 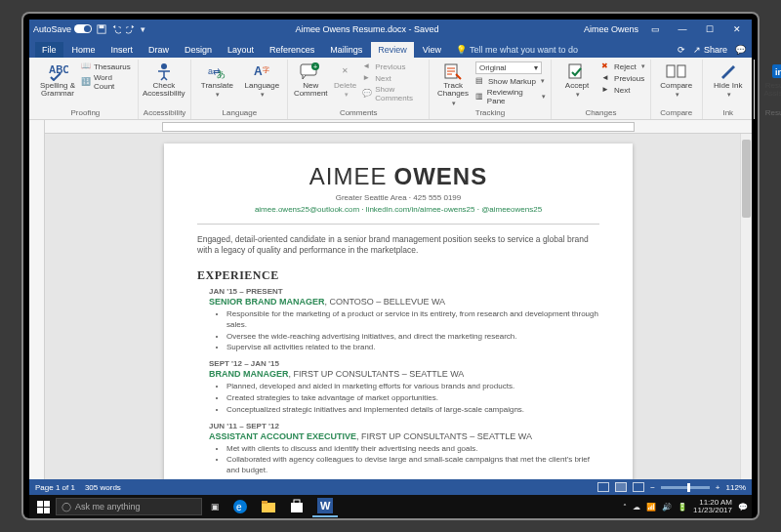 What do you see at coordinates (217, 71) in the screenshot?
I see `translate-icon: a⇄あ` at bounding box center [217, 71].